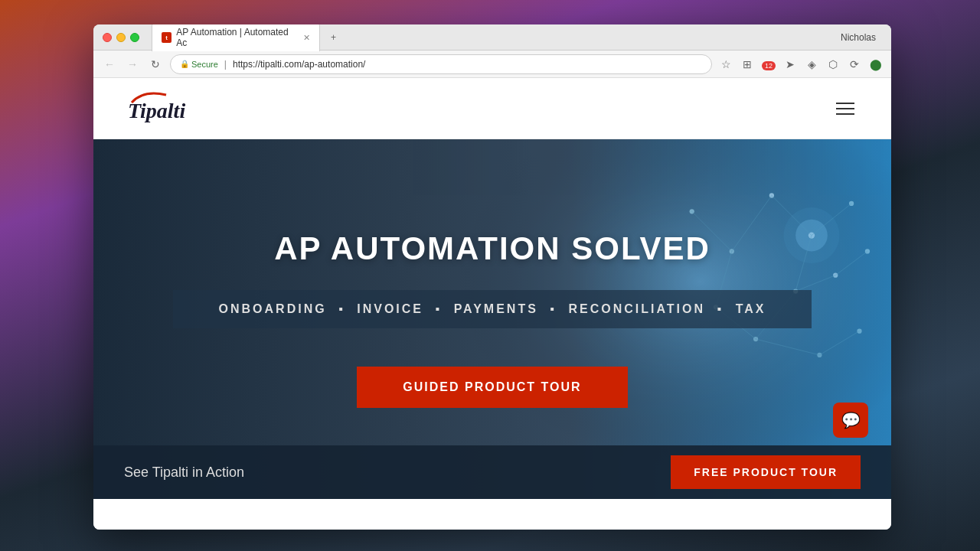 The image size is (980, 551). Describe the element at coordinates (833, 64) in the screenshot. I see `shield-icon: ⬡` at that location.